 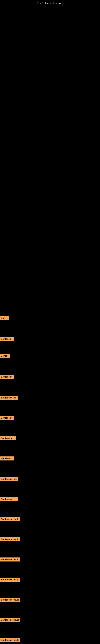 What do you see at coordinates (50, 356) in the screenshot?
I see `bottleneck-item-3: Bottle` at bounding box center [50, 356].